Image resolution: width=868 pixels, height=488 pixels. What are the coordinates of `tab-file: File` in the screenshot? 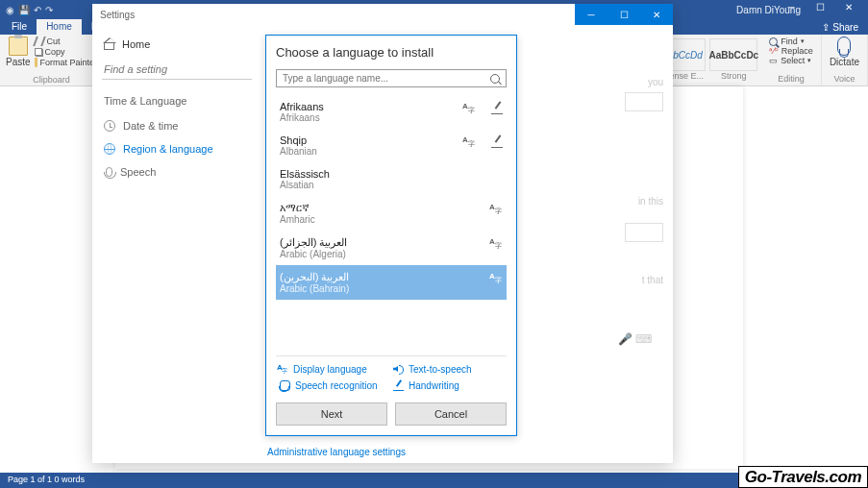 It's located at (19, 27).